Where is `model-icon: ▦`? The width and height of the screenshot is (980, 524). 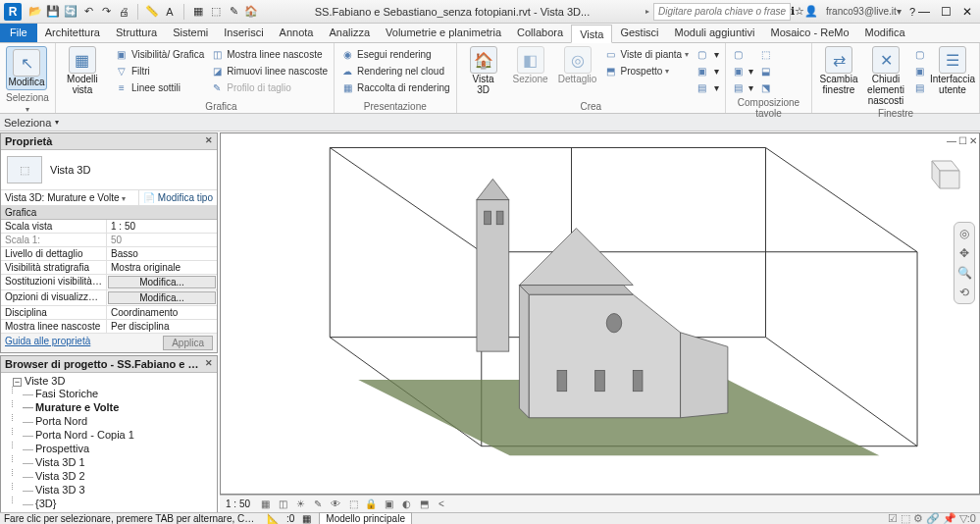 model-icon: ▦ is located at coordinates (306, 518).